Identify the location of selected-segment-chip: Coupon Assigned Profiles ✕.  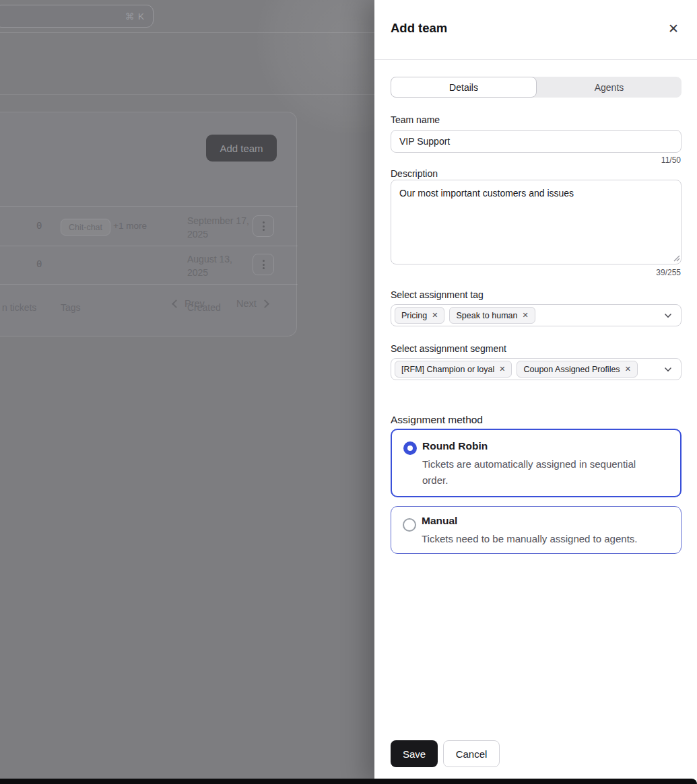
(576, 369).